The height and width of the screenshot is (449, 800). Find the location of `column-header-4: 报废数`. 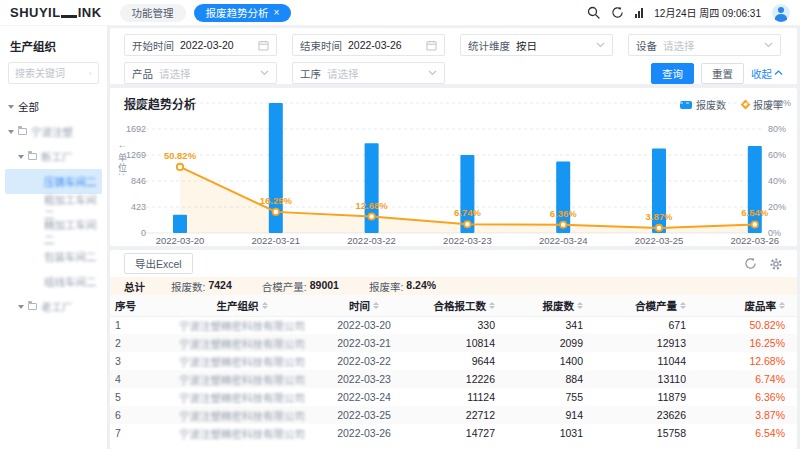

column-header-4: 报废数 is located at coordinates (544, 306).